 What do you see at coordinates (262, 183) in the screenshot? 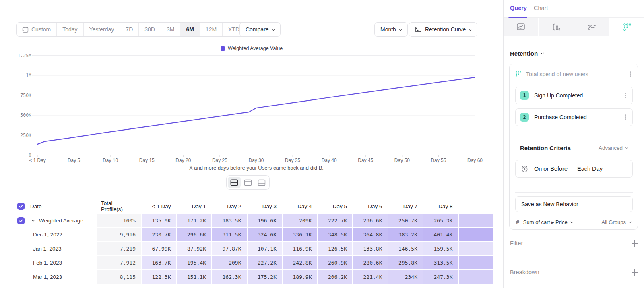
I see `table-view-icon` at bounding box center [262, 183].